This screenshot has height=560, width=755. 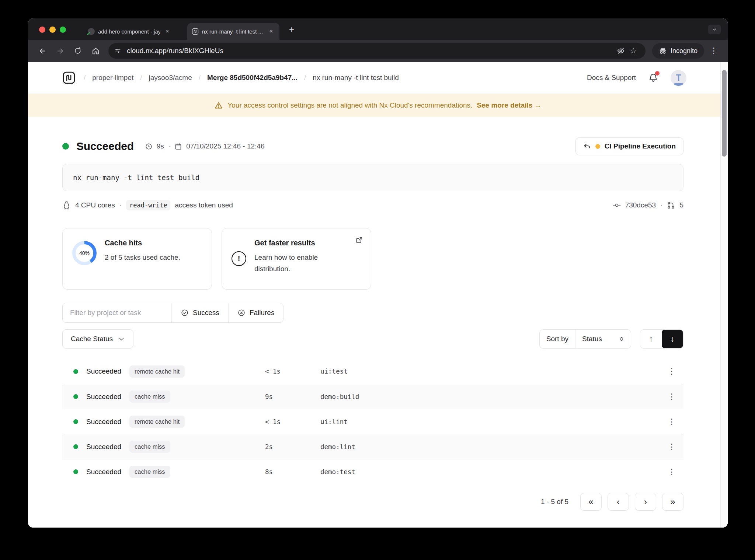 What do you see at coordinates (60, 51) in the screenshot?
I see `forward-button` at bounding box center [60, 51].